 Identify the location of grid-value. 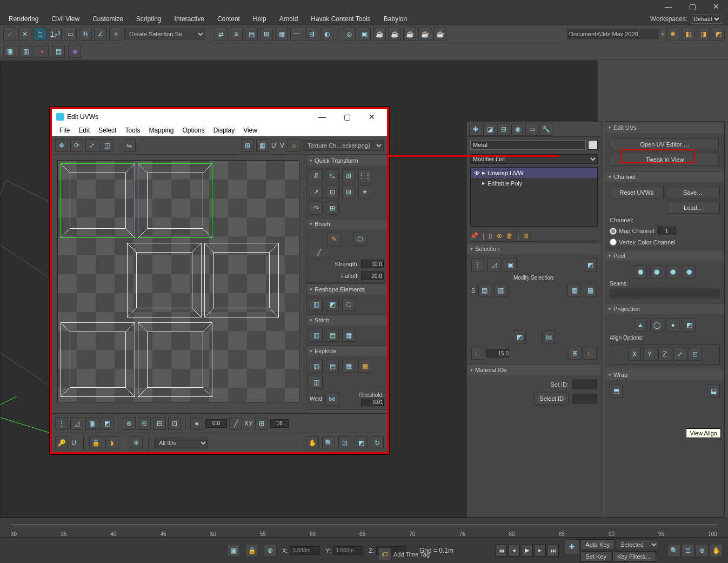
(279, 423).